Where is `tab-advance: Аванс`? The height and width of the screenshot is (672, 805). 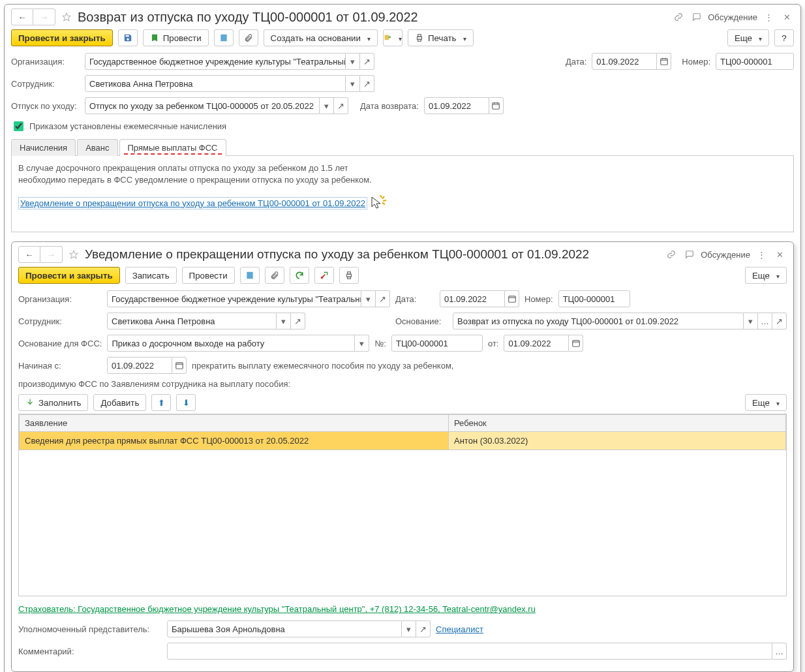
tab-advance: Аванс is located at coordinates (97, 147).